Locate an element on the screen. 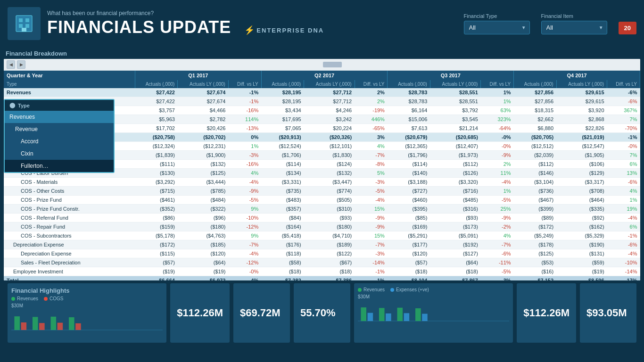  table-row: COS - Other Costs($715)($785)-9%($735)($… is located at coordinates (322, 191).